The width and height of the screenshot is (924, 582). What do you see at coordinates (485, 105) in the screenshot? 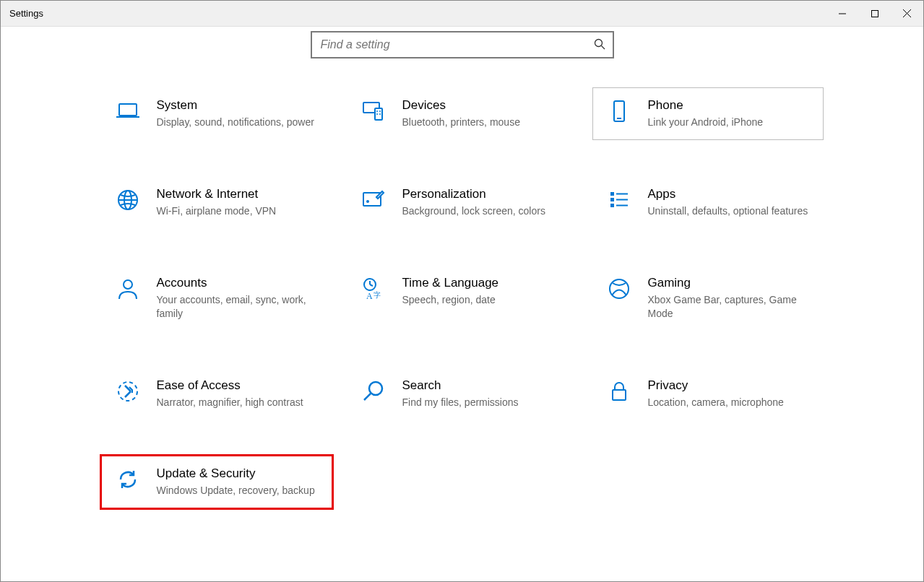
I see `tile-title: Devices` at bounding box center [485, 105].